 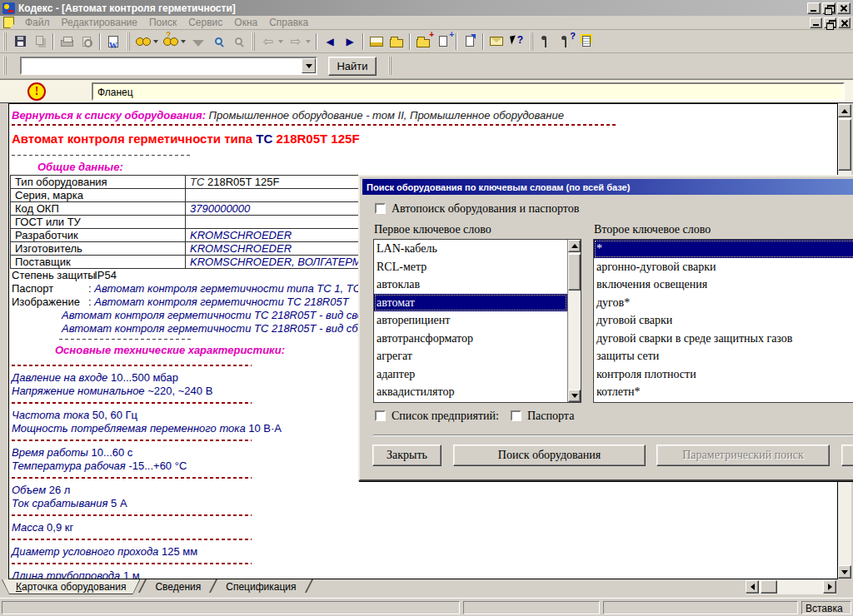 What do you see at coordinates (574, 321) in the screenshot?
I see `list1-scrollbar` at bounding box center [574, 321].